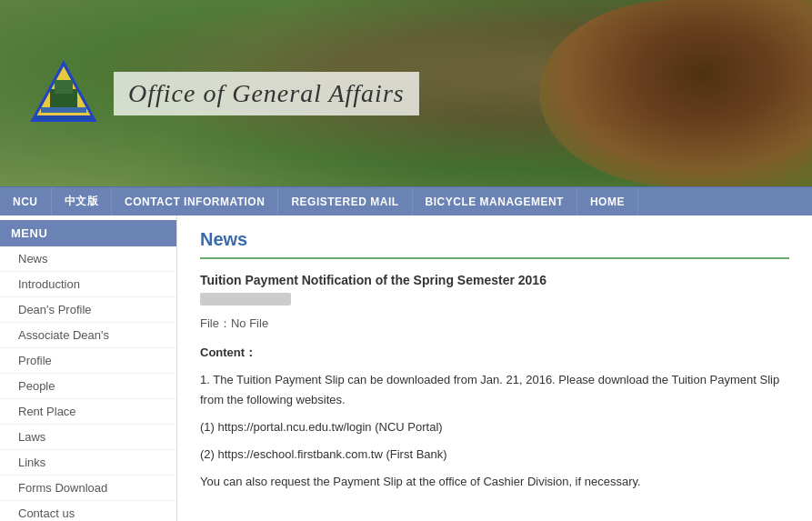 The height and width of the screenshot is (521, 812). Describe the element at coordinates (406, 201) in the screenshot. I see `navbar: NCU 中文版 CONTACT INFORMATION REGISTERED M…` at that location.